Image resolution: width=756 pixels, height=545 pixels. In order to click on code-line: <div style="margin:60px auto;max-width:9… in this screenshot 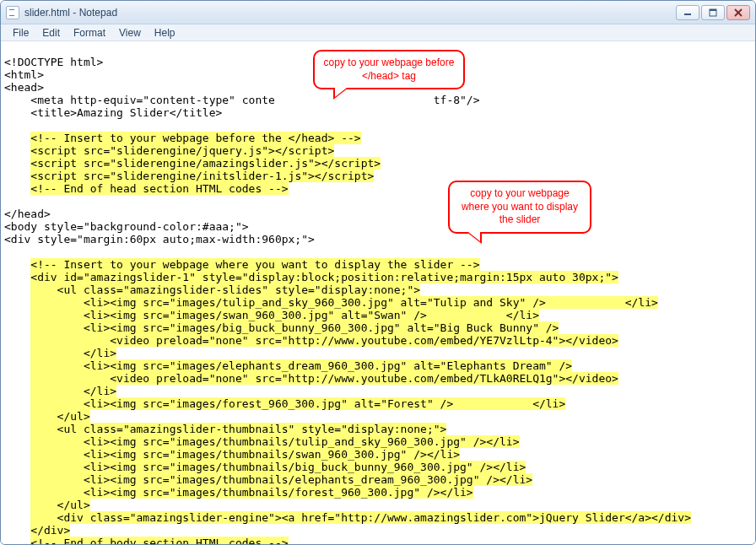, I will do `click(159, 240)`.